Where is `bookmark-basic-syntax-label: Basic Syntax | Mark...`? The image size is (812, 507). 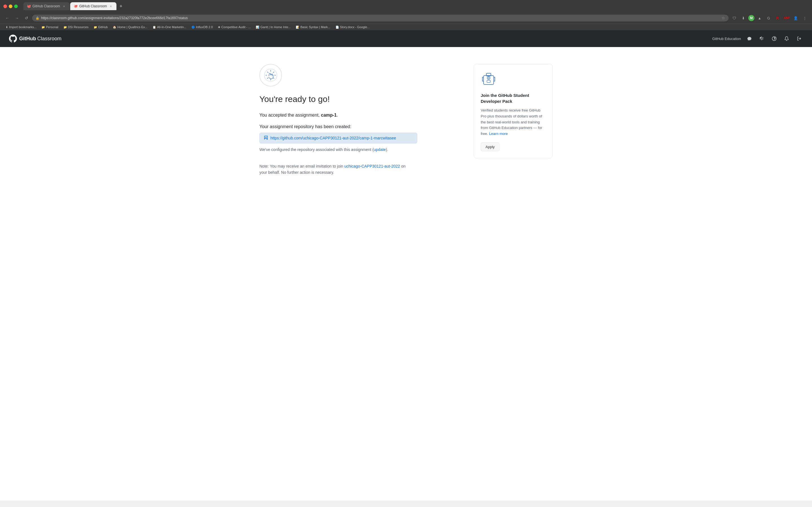 bookmark-basic-syntax-label: Basic Syntax | Mark... is located at coordinates (315, 27).